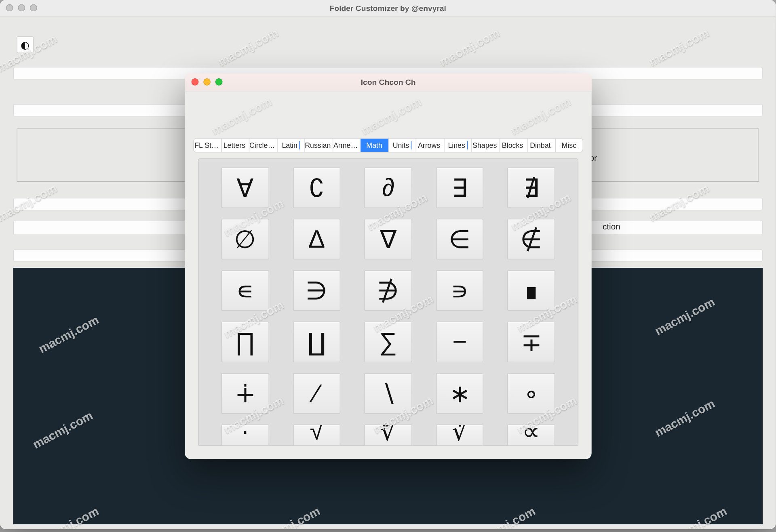 The image size is (776, 532). Describe the element at coordinates (531, 239) in the screenshot. I see `glyph-button: ∉` at that location.